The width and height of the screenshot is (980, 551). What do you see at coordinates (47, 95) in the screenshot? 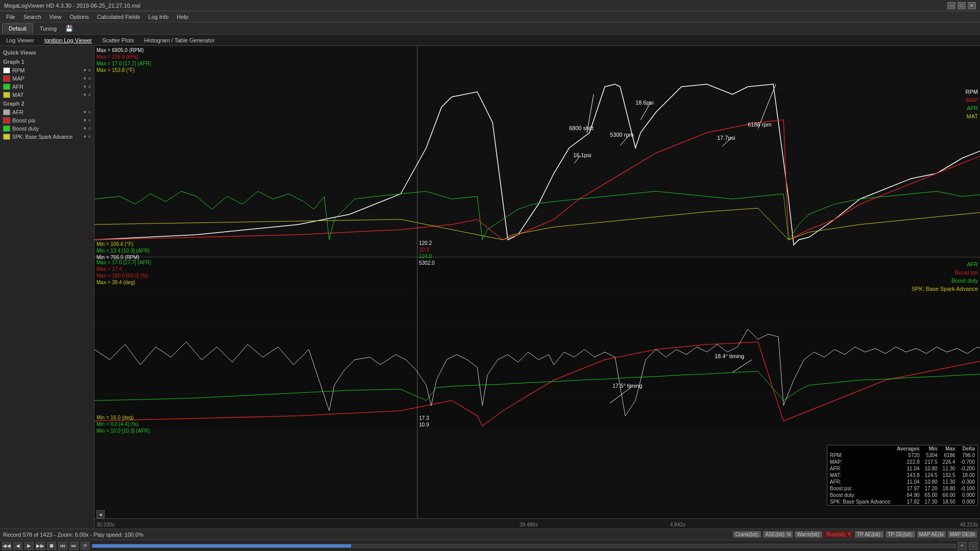
I see `sidebar-item-mat: MAT ▼ ≡` at bounding box center [47, 95].